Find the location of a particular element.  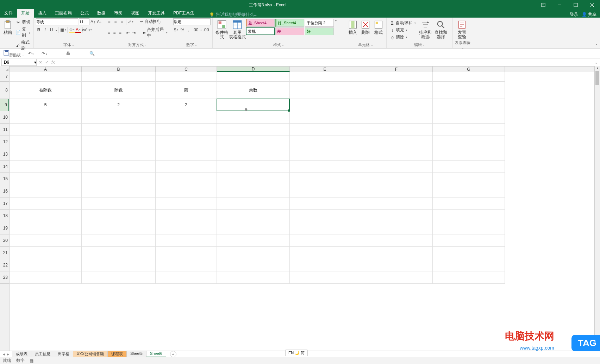

clear-button: ◇清除 is located at coordinates (403, 37).